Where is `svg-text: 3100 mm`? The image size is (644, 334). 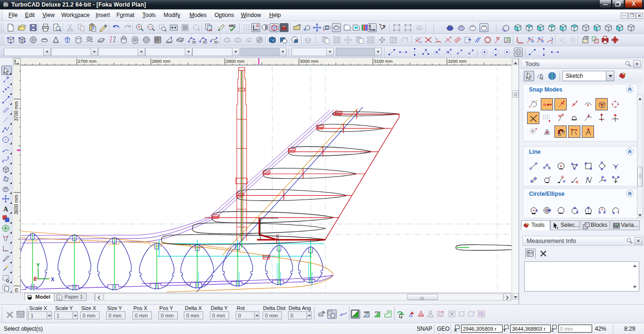
svg-text: 3100 mm is located at coordinates (383, 61).